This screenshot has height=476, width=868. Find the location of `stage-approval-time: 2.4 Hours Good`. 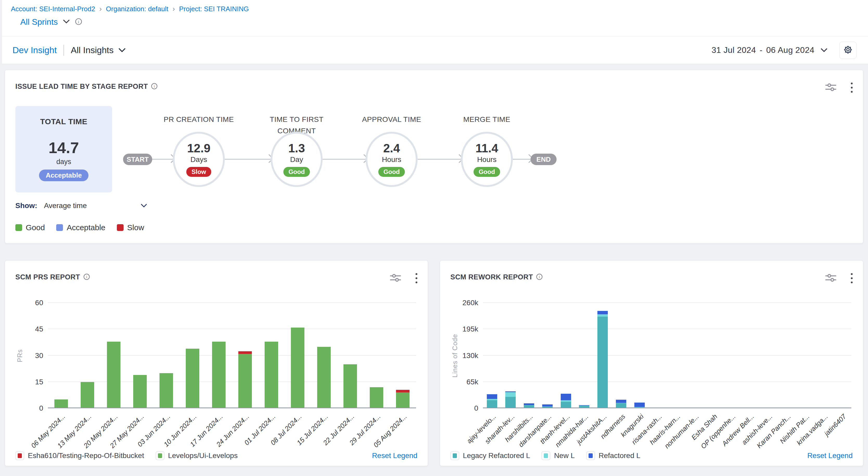

stage-approval-time: 2.4 Hours Good is located at coordinates (392, 159).